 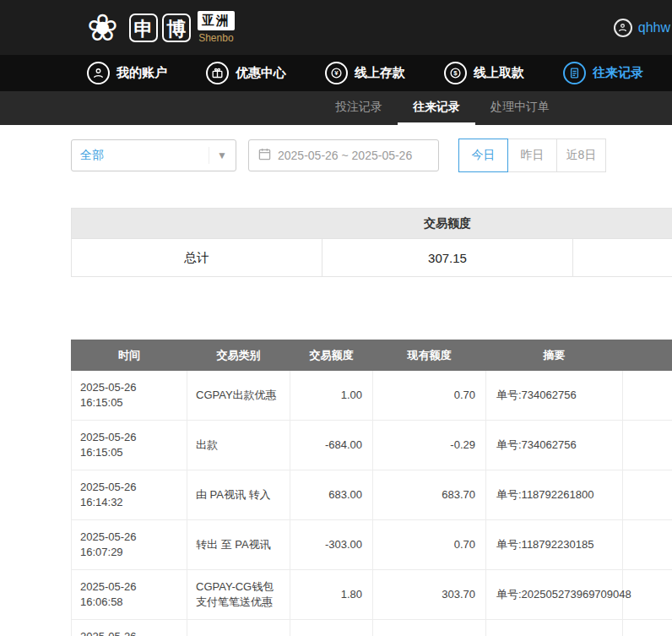 What do you see at coordinates (485, 73) in the screenshot?
I see `nav-online-withdraw: $ 线上取款` at bounding box center [485, 73].